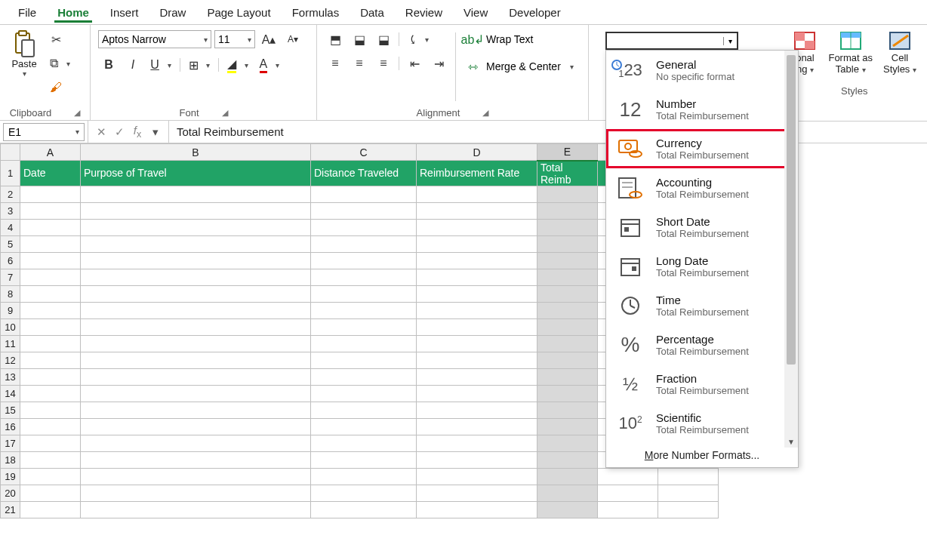 This screenshot has width=927, height=560. I want to click on menu-data: Data, so click(372, 12).